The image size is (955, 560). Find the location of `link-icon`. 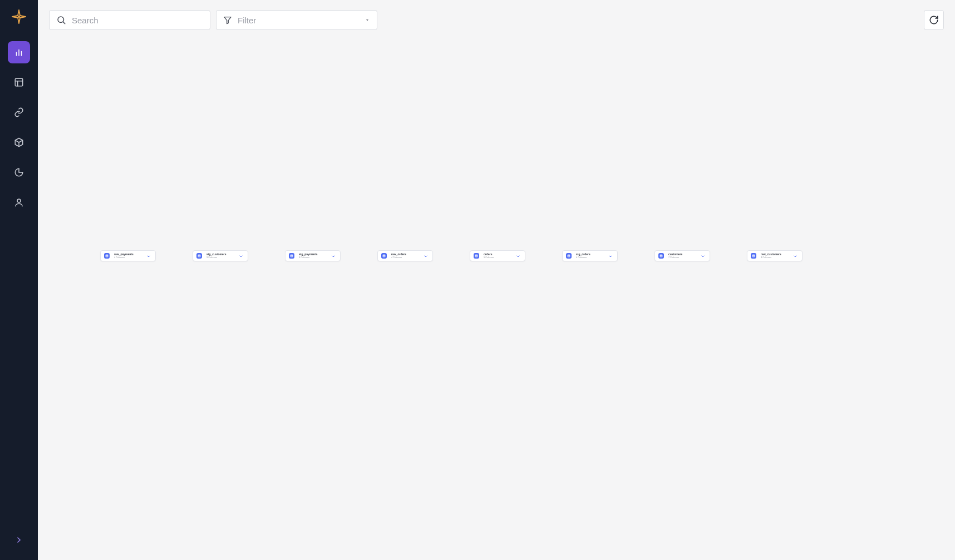

link-icon is located at coordinates (19, 112).